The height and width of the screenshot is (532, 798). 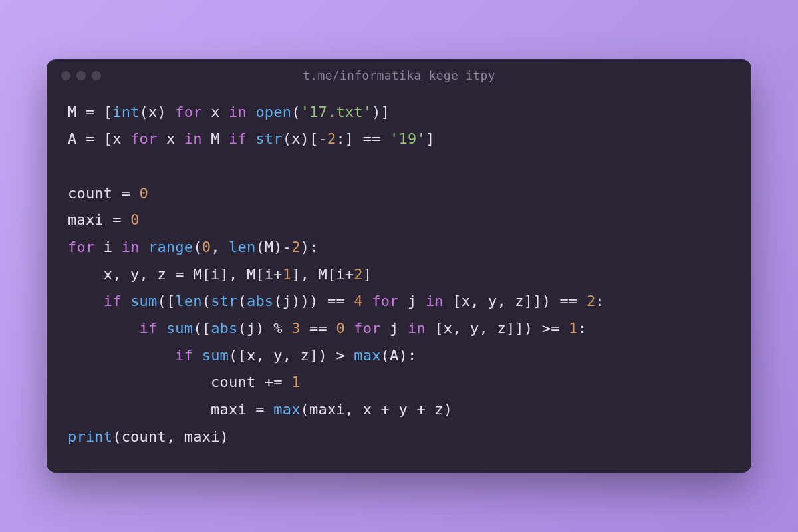 I want to click on code-token: (M)-, so click(x=273, y=247).